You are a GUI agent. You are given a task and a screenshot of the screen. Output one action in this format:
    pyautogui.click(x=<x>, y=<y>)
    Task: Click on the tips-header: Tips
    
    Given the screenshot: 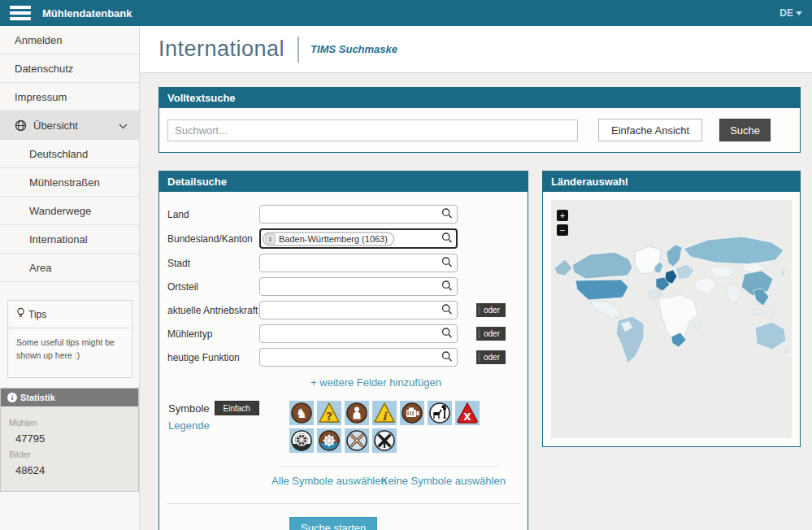 What is the action you would take?
    pyautogui.click(x=70, y=315)
    